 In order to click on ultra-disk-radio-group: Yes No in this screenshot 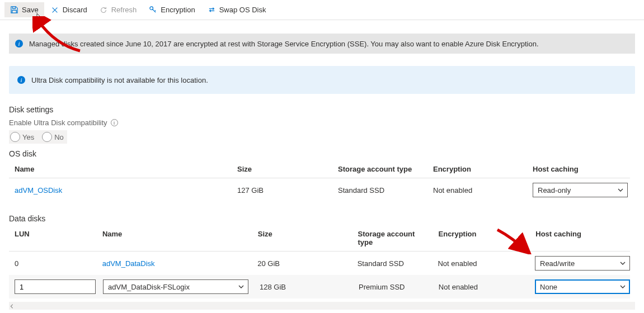, I will do `click(38, 137)`.